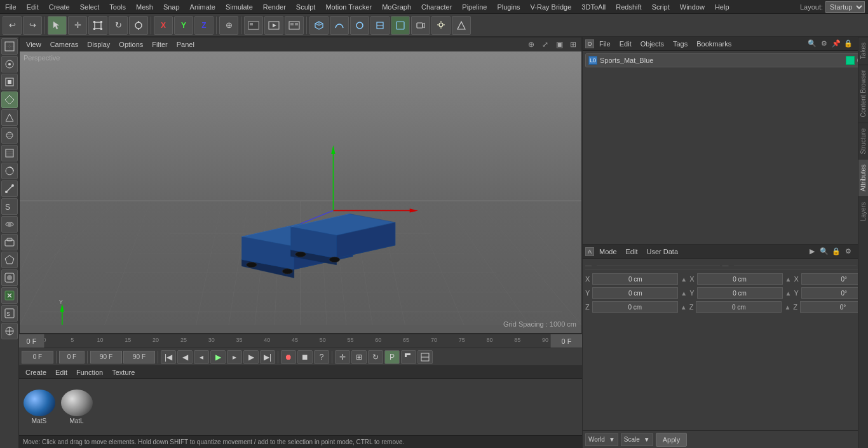  Describe the element at coordinates (106, 357) in the screenshot. I see `end-frame-input` at that location.